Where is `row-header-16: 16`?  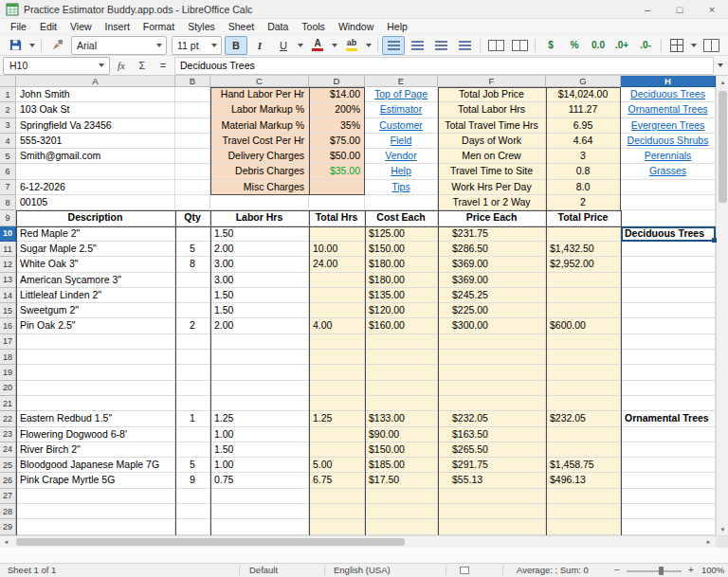 row-header-16: 16 is located at coordinates (8, 326).